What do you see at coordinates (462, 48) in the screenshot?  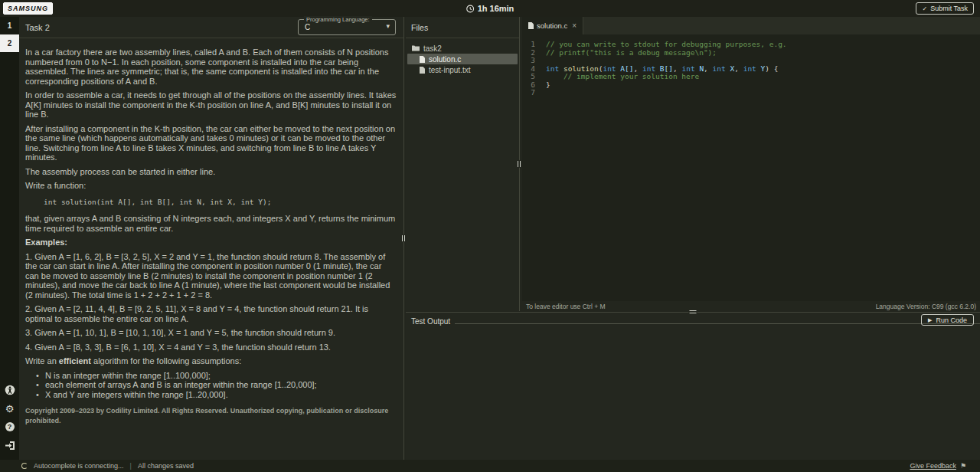 I see `folder-row-task2: task2` at bounding box center [462, 48].